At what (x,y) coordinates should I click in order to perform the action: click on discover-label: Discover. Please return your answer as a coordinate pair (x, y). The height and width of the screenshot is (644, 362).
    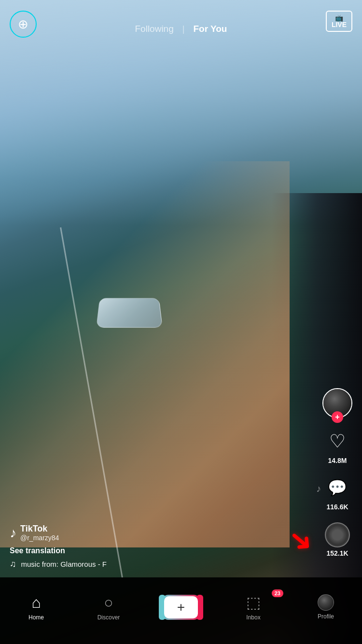
    Looking at the image, I should click on (109, 617).